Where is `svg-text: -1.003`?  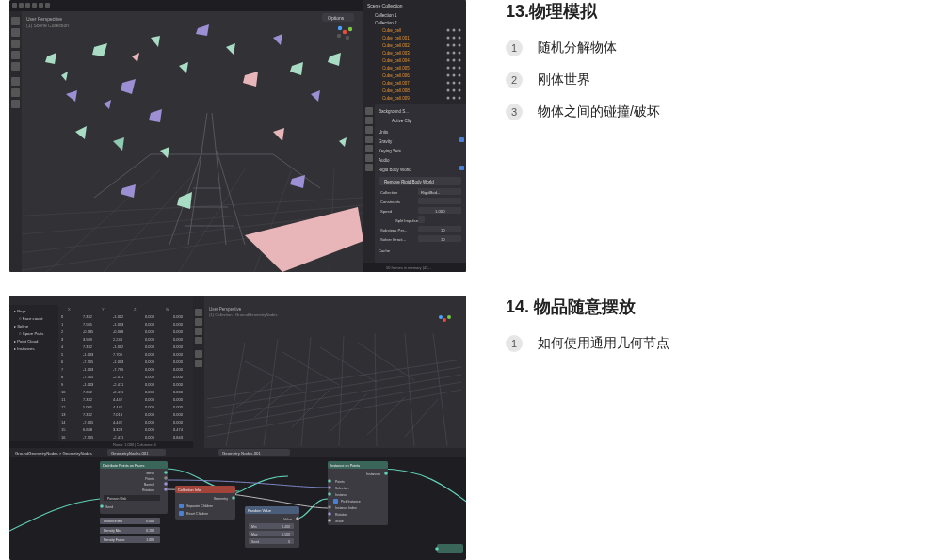 svg-text: -1.003 is located at coordinates (119, 324).